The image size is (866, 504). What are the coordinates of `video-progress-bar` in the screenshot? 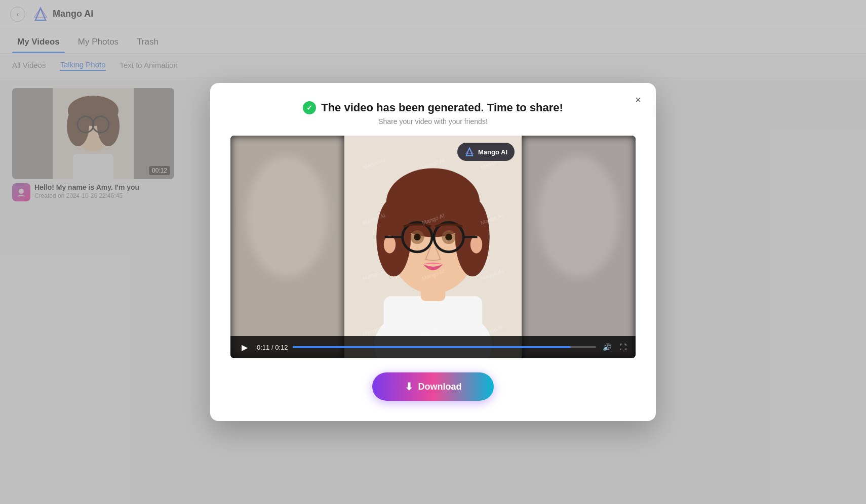 It's located at (445, 347).